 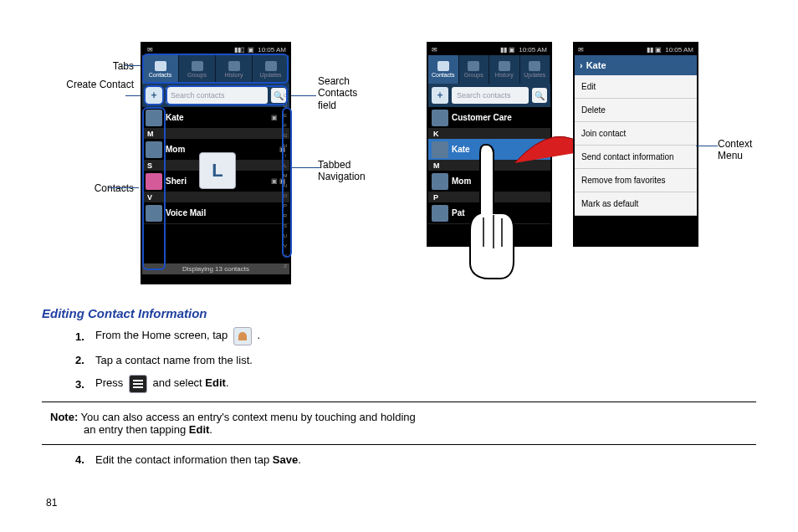 I want to click on context-menu-title: › Kate, so click(x=636, y=65).